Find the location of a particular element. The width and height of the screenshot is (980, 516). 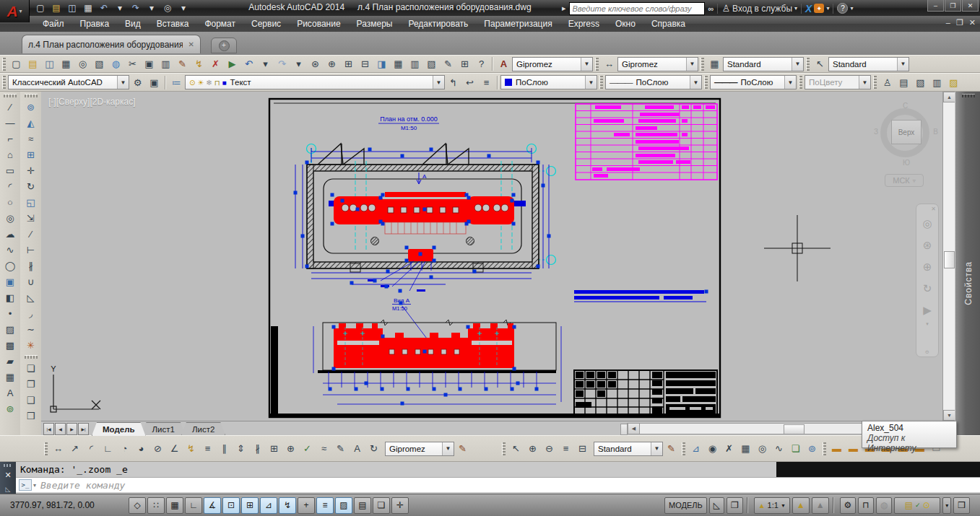

dim-style-combo-2: Gipromez▼ is located at coordinates (420, 449).